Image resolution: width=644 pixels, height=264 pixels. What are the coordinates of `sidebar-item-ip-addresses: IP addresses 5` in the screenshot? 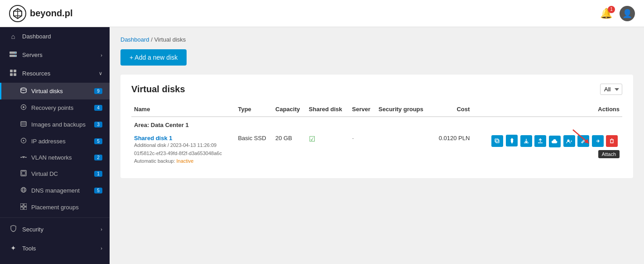 It's located at (55, 141).